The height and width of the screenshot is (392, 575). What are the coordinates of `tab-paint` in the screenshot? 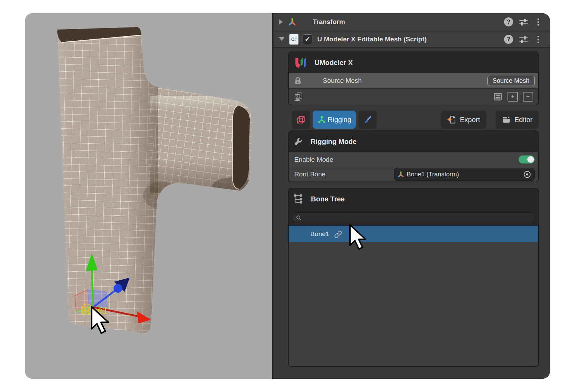 It's located at (367, 120).